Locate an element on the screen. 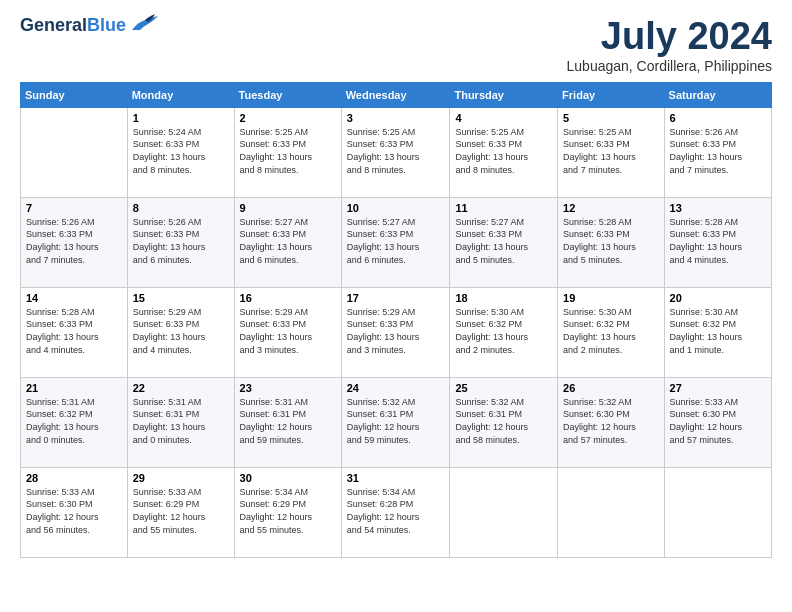 This screenshot has height=612, width=792. calendar-cell: 16Sunrise: 5:29 AM Sunset: 6:33 PM Dayli… is located at coordinates (288, 332).